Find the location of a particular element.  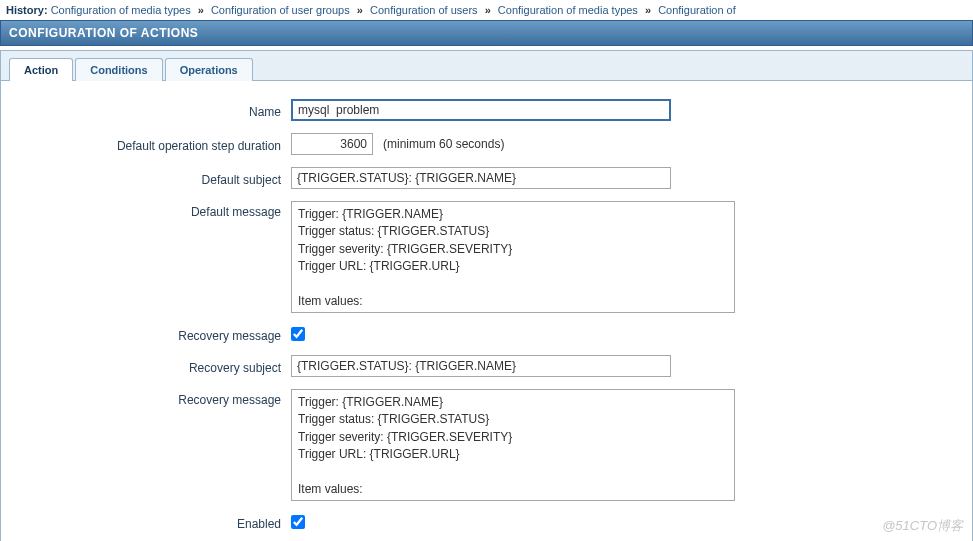

history-breadcrumb: History: Configuration of media types » … is located at coordinates (486, 10).